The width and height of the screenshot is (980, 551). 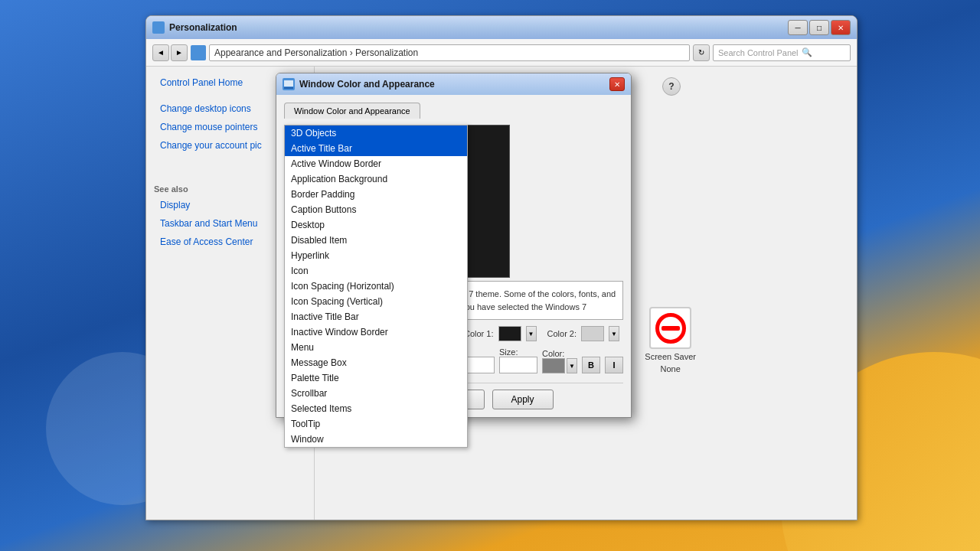 I want to click on dialog-title-icon, so click(x=289, y=84).